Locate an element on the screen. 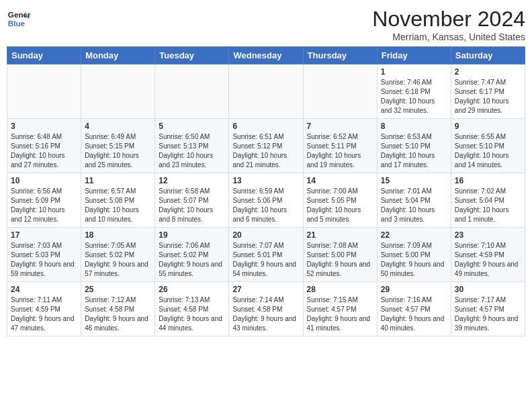  day-info: Sunrise: 6:55 AM Sunset: 5:10 PM Dayligh… is located at coordinates (488, 151).